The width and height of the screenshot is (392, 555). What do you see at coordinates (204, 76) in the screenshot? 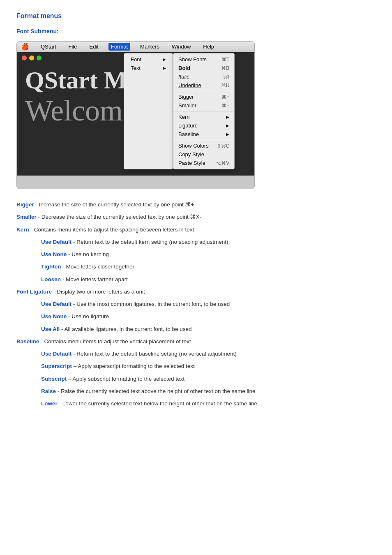
I see `italic-item: Italic ⌘I` at bounding box center [204, 76].